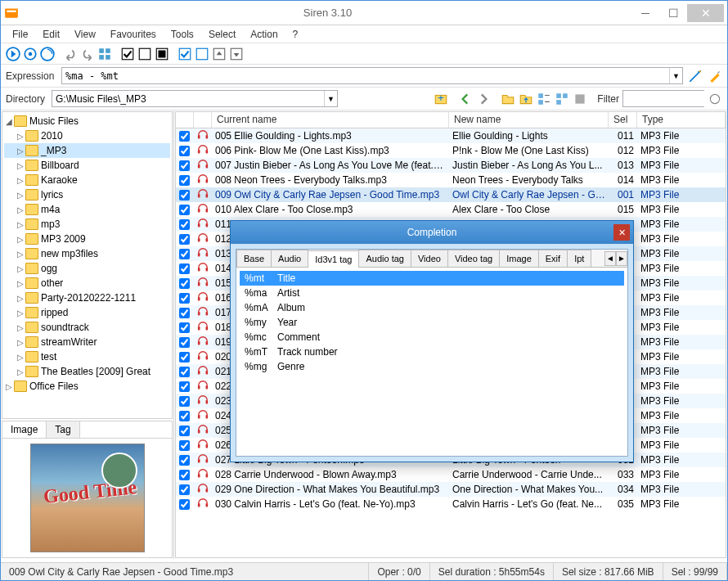  I want to click on select-down-icon, so click(236, 54).